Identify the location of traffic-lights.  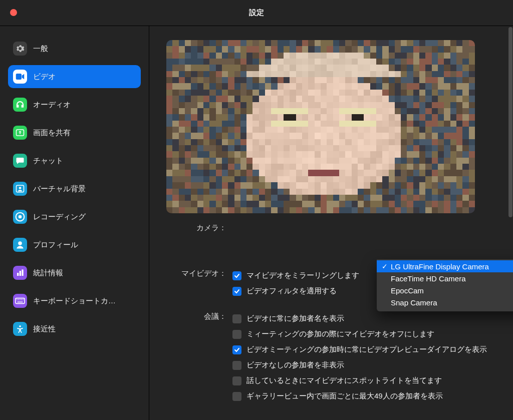
(14, 13).